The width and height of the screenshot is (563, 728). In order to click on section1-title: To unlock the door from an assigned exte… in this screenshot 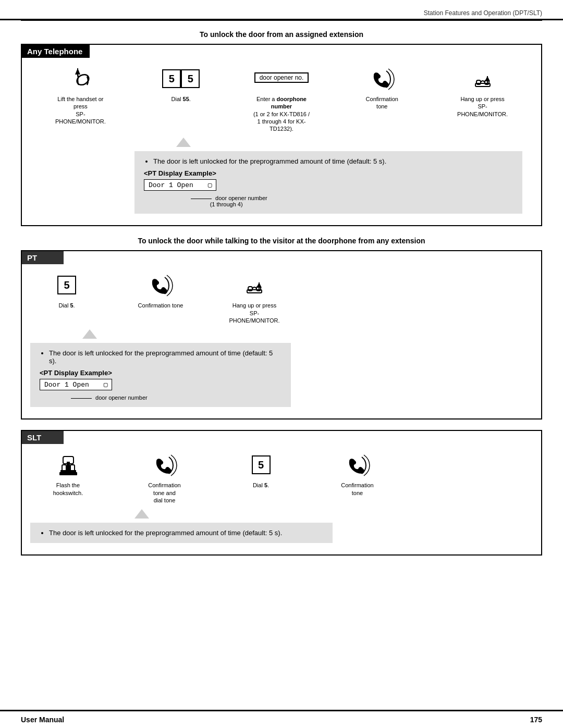, I will do `click(282, 34)`.